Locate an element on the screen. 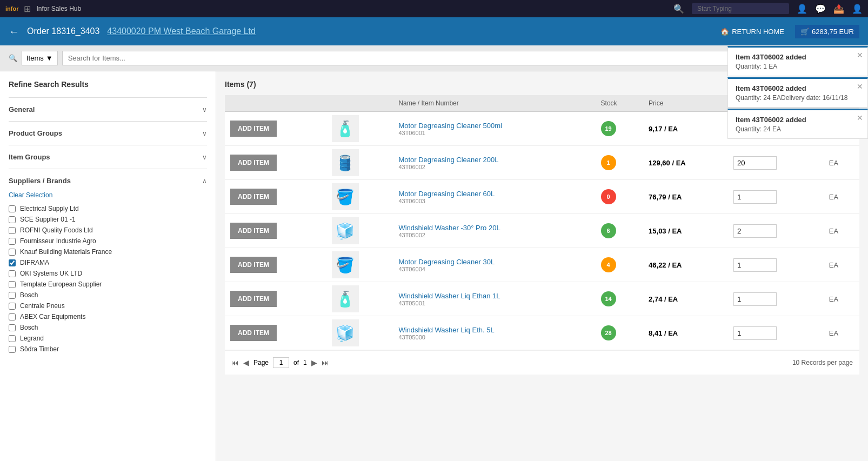  table-row: ADD ITEM 🧴 Windshield Washer Liq Ethan 1… is located at coordinates (542, 299).